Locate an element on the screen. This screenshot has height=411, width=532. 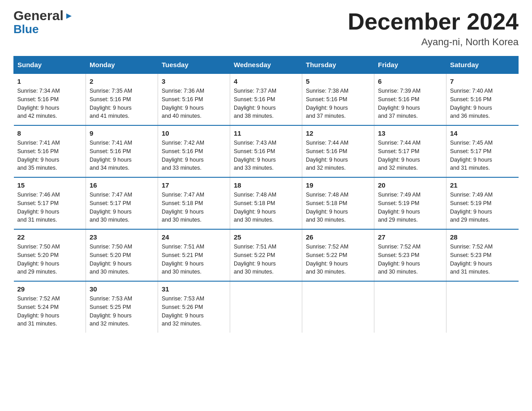
header-monday: Monday is located at coordinates (122, 65).